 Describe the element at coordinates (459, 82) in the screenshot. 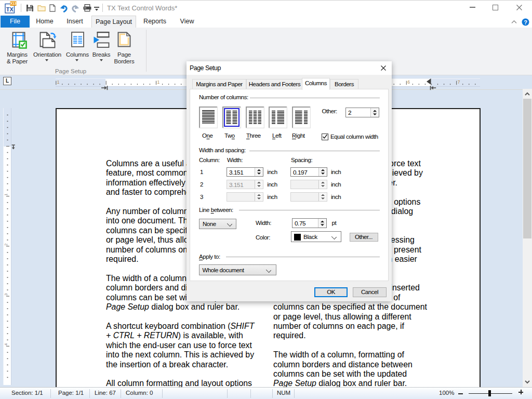

I see `svg-text: 7` at that location.